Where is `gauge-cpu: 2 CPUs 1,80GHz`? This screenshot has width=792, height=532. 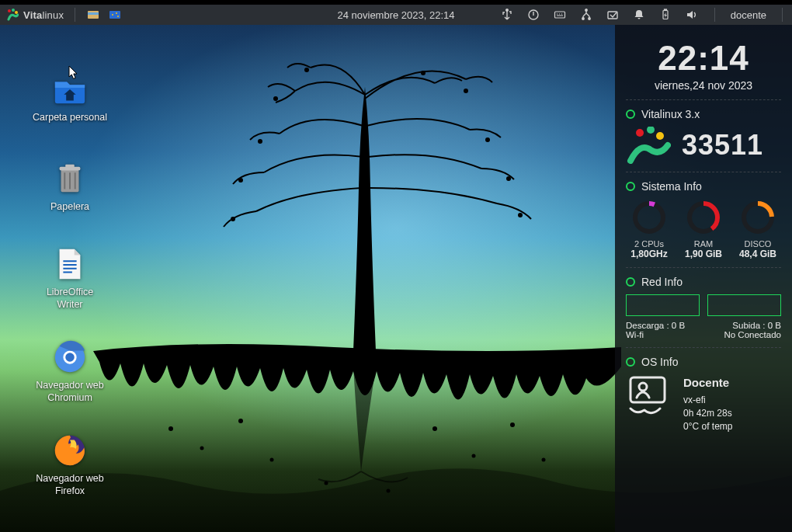 gauge-cpu: 2 CPUs 1,80GHz is located at coordinates (649, 229).